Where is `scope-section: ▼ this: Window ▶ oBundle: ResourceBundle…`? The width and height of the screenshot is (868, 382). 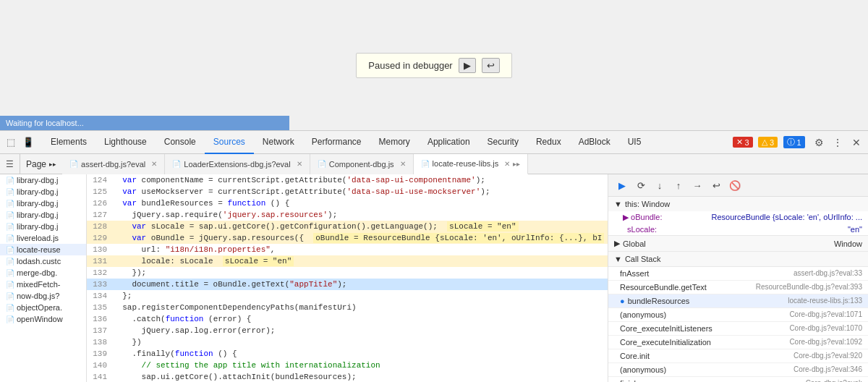 scope-section: ▼ this: Window ▶ oBundle: ResourceBundle… is located at coordinates (738, 216).